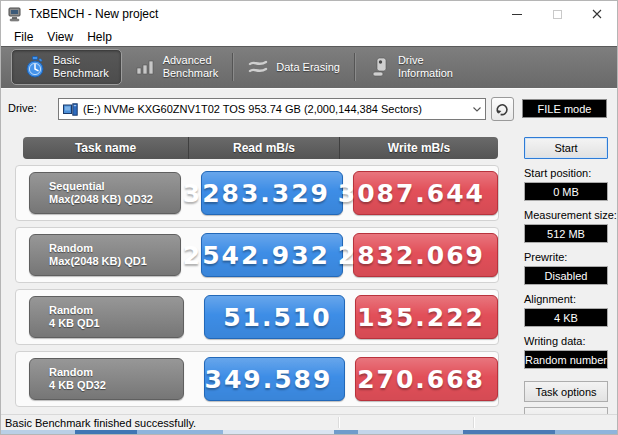 The width and height of the screenshot is (618, 435). Describe the element at coordinates (145, 67) in the screenshot. I see `bar-chart-icon` at that location.